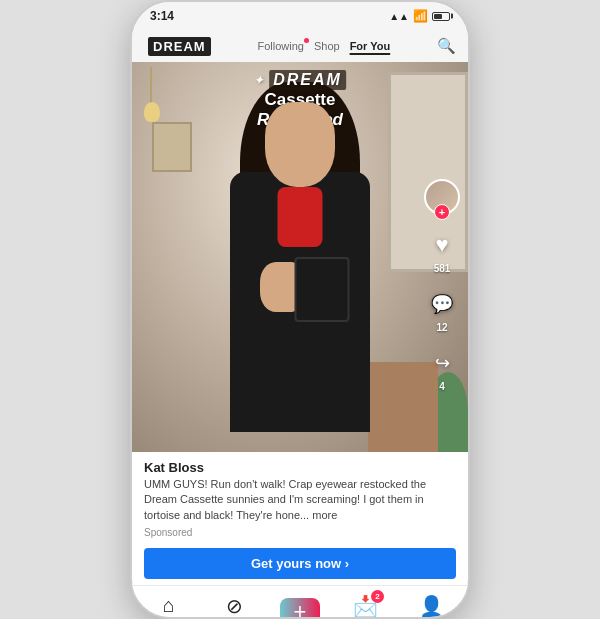 The width and height of the screenshot is (600, 619). I want to click on wall-art, so click(172, 147).